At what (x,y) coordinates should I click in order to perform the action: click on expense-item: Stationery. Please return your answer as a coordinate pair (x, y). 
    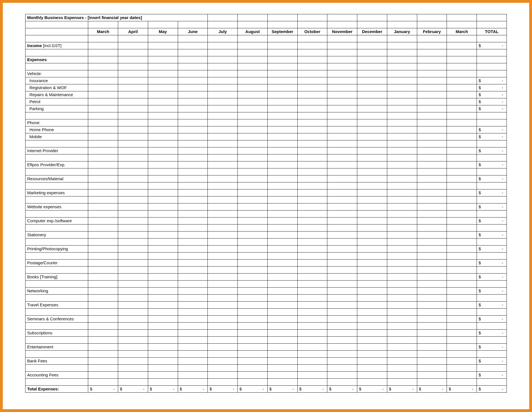
    Looking at the image, I should click on (57, 235).